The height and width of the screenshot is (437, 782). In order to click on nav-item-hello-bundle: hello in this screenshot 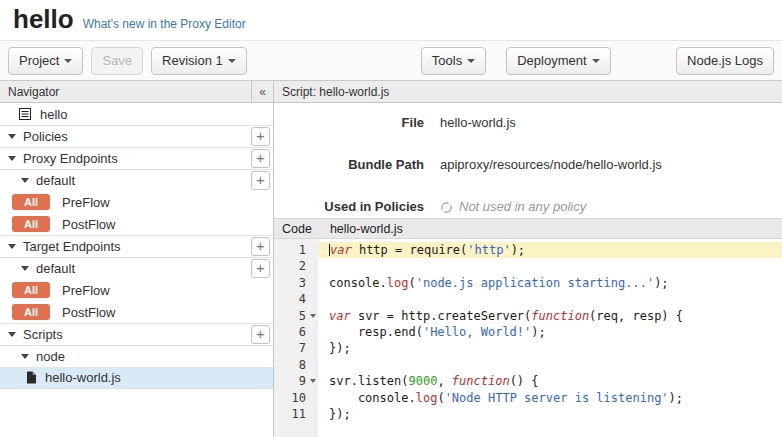, I will do `click(136, 114)`.